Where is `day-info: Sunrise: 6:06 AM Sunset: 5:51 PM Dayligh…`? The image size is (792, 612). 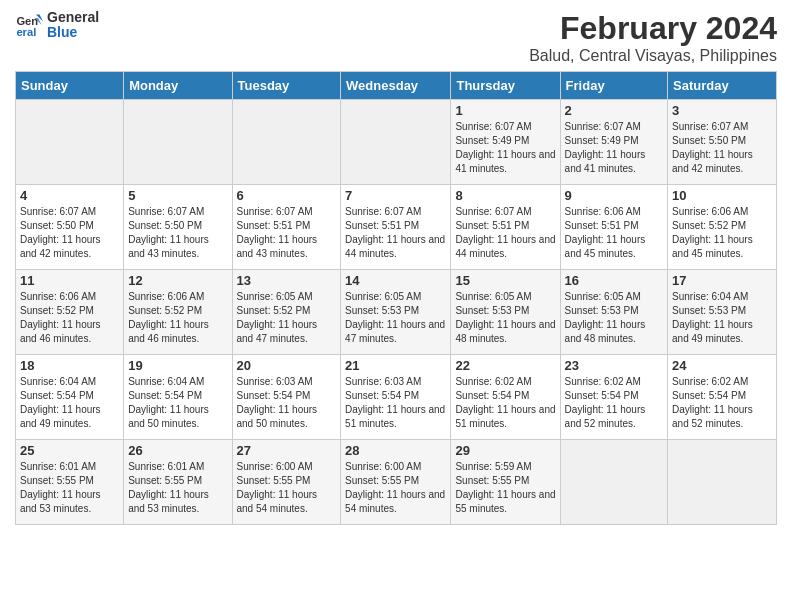 day-info: Sunrise: 6:06 AM Sunset: 5:51 PM Dayligh… is located at coordinates (614, 233).